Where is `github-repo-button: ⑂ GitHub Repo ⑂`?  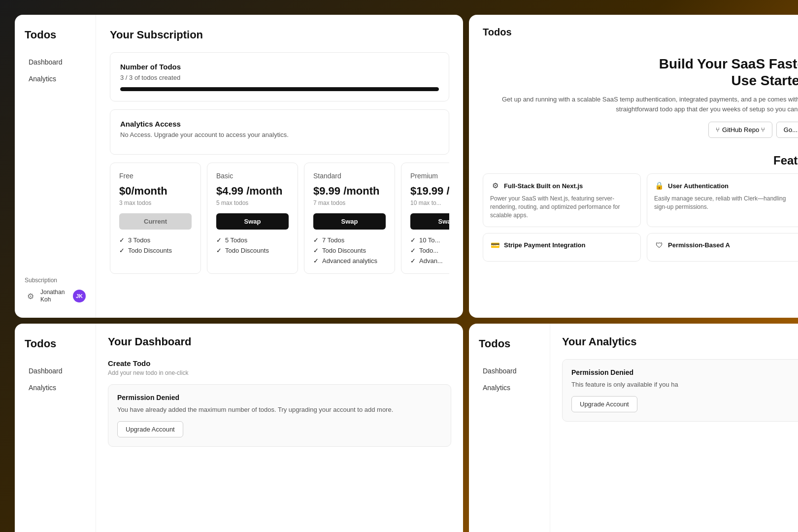
github-repo-button: ⑂ GitHub Repo ⑂ is located at coordinates (740, 130).